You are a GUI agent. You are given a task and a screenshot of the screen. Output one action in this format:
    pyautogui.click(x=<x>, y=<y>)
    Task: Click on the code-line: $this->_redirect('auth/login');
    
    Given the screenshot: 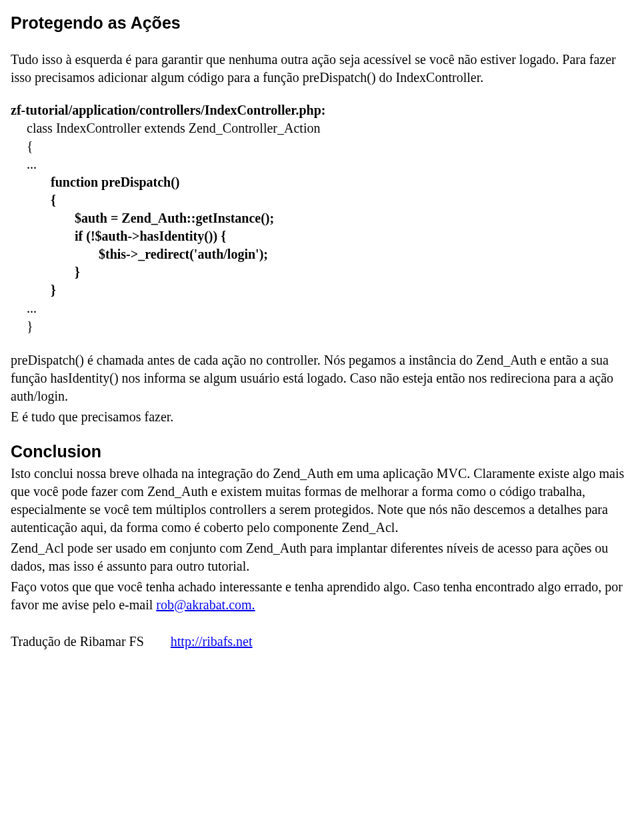 What is the action you would take?
    pyautogui.click(x=328, y=255)
    